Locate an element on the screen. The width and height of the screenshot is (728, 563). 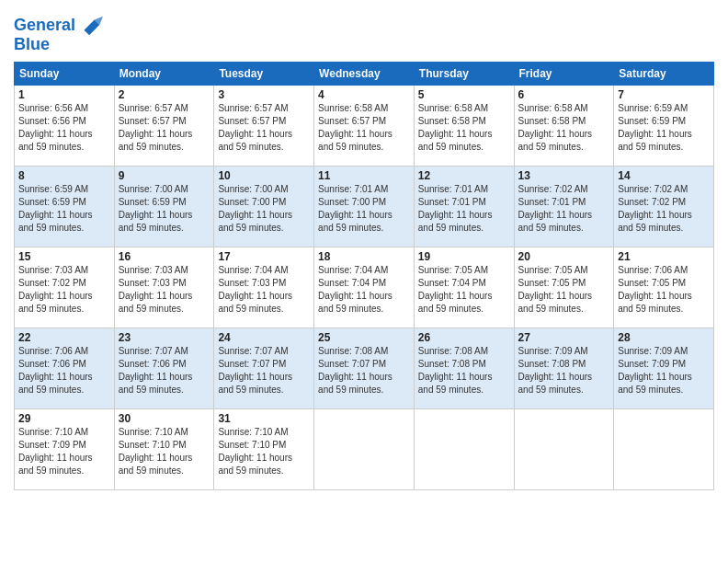
day-number: 4 is located at coordinates (364, 95).